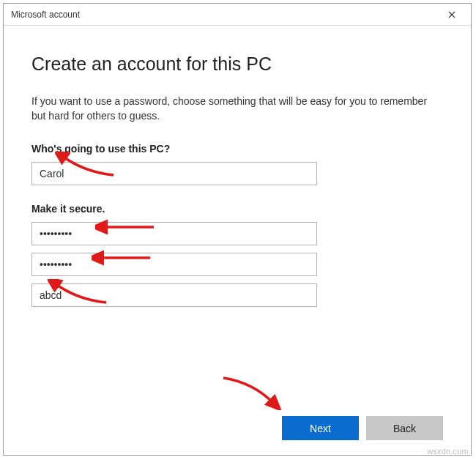 This screenshot has height=460, width=476. What do you see at coordinates (224, 15) in the screenshot?
I see `window-title: Microsoft account` at bounding box center [224, 15].